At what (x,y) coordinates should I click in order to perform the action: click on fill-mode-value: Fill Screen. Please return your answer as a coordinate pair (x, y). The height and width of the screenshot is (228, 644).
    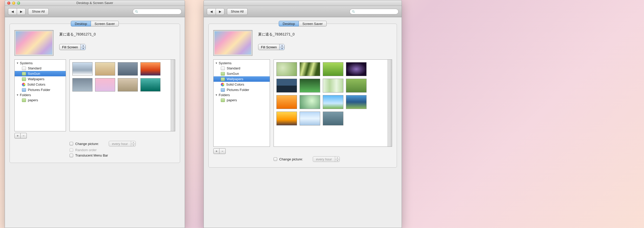
    Looking at the image, I should click on (70, 47).